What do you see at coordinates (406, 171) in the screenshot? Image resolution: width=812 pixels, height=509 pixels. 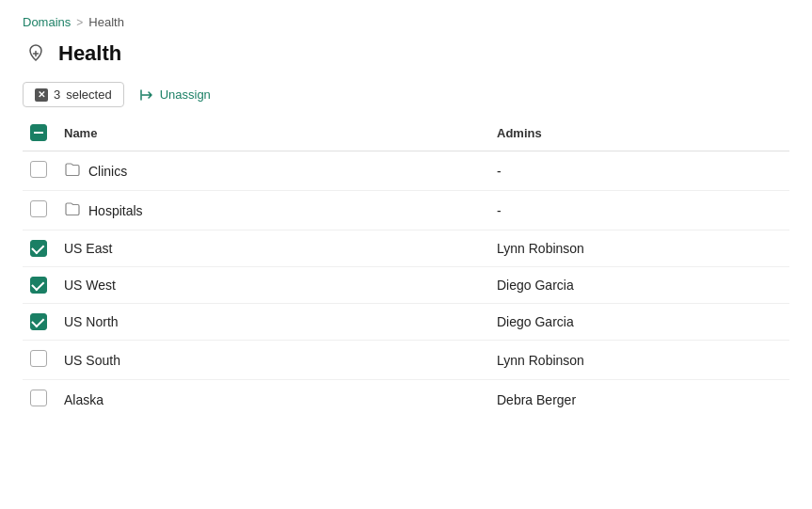 I see `table-row: Clinics-` at bounding box center [406, 171].